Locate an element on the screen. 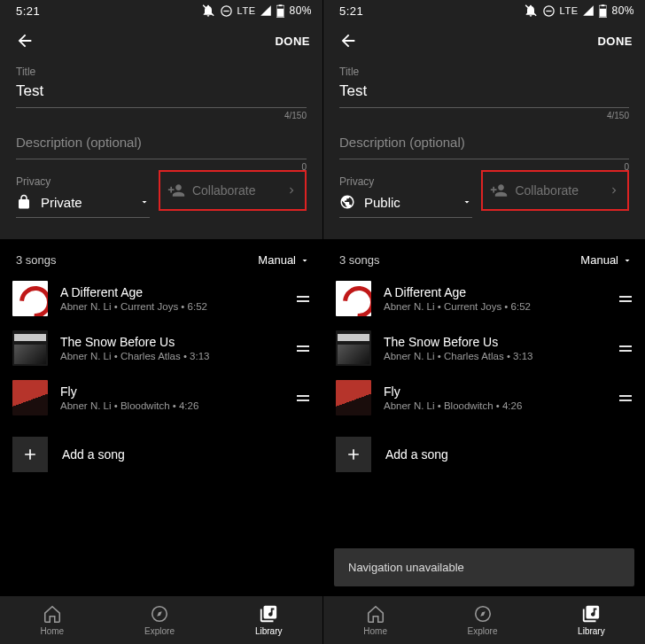  privacy-label: Privacy is located at coordinates (406, 182).